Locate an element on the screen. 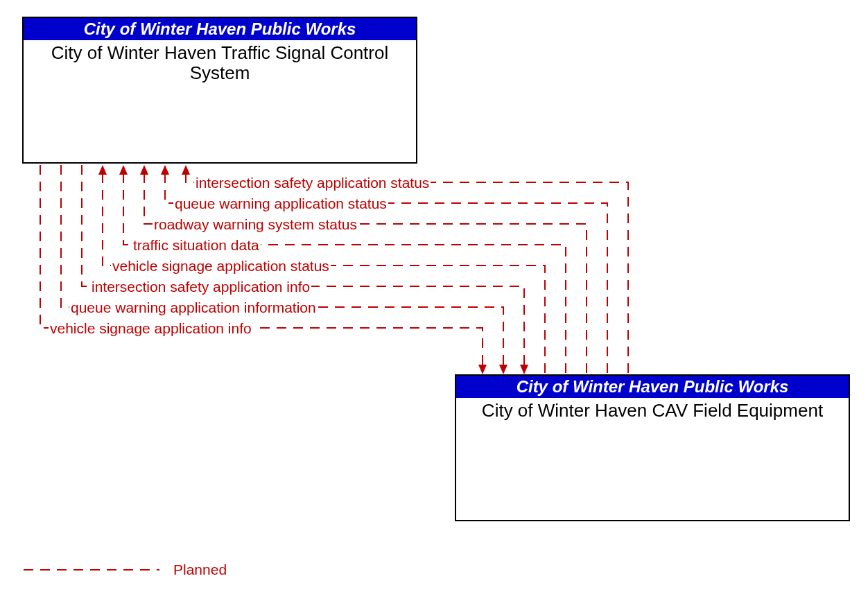  flow-label-queue-warning-status: queue warning application status is located at coordinates (281, 204).